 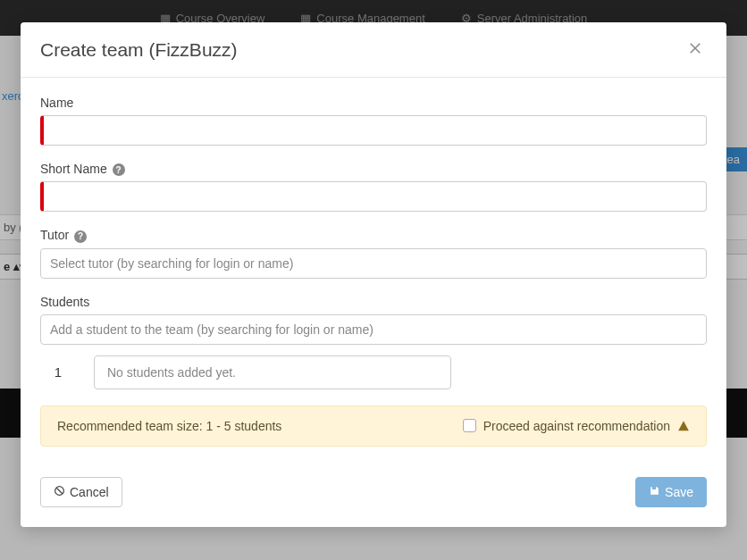 What do you see at coordinates (273, 372) in the screenshot?
I see `student-slot-empty: No students added yet.` at bounding box center [273, 372].